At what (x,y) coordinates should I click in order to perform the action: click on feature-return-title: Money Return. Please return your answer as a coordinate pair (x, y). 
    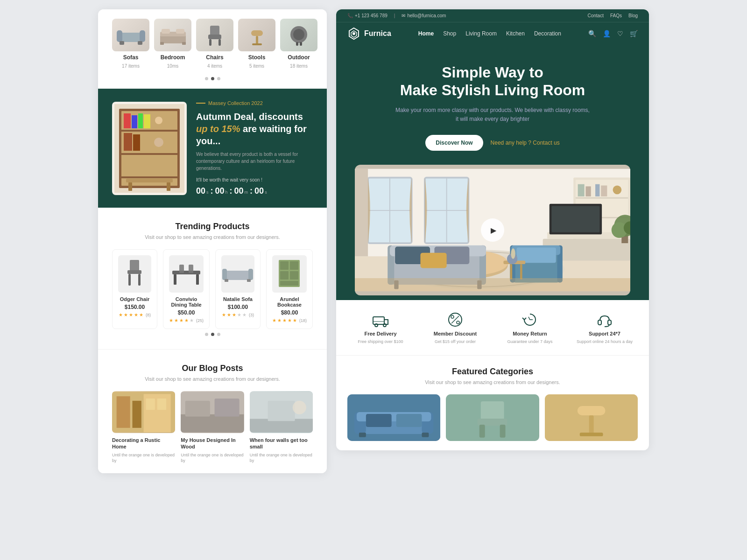
    Looking at the image, I should click on (529, 334).